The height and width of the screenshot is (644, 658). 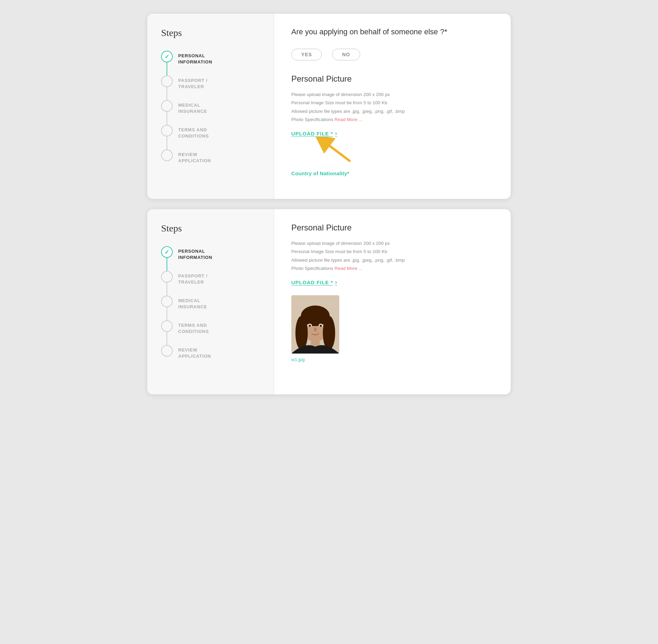 I want to click on step-circle-terms-top, so click(x=167, y=131).